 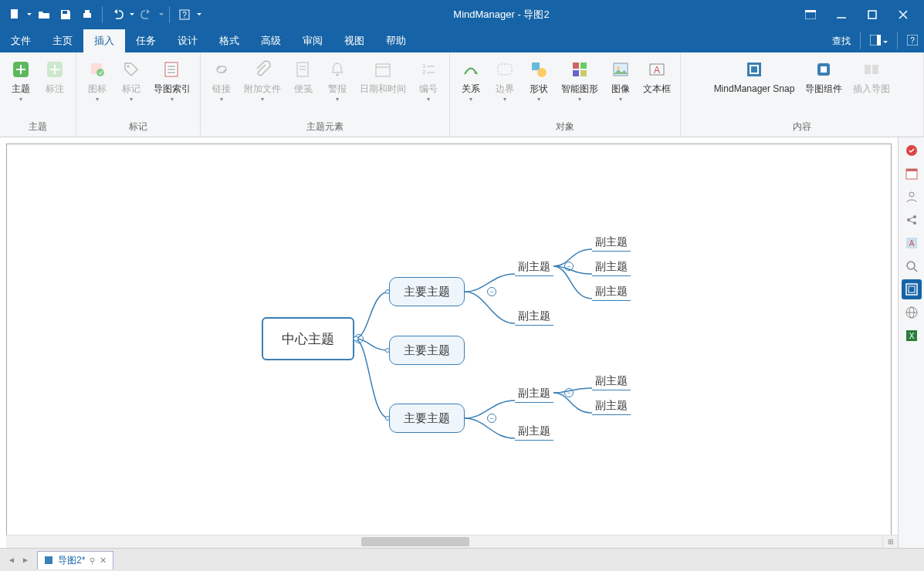 I want to click on side-marker-icon, so click(x=912, y=150).